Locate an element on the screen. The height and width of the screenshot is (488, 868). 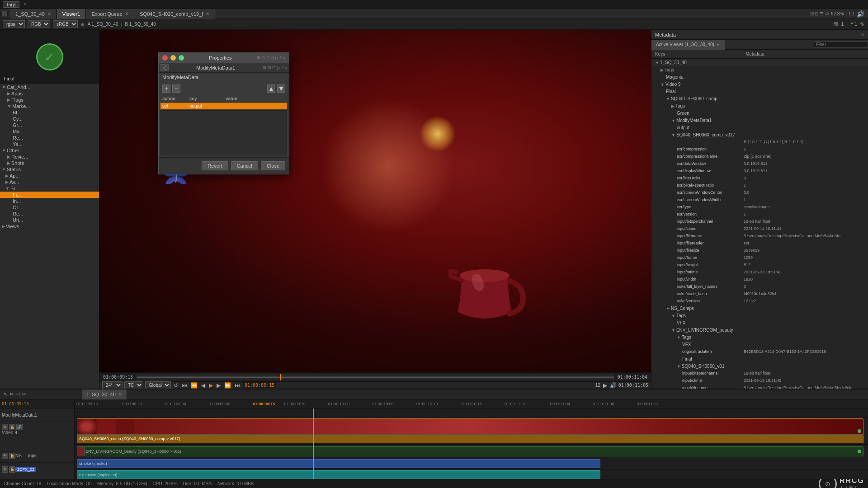
framerate-select: 24* is located at coordinates (112, 385).